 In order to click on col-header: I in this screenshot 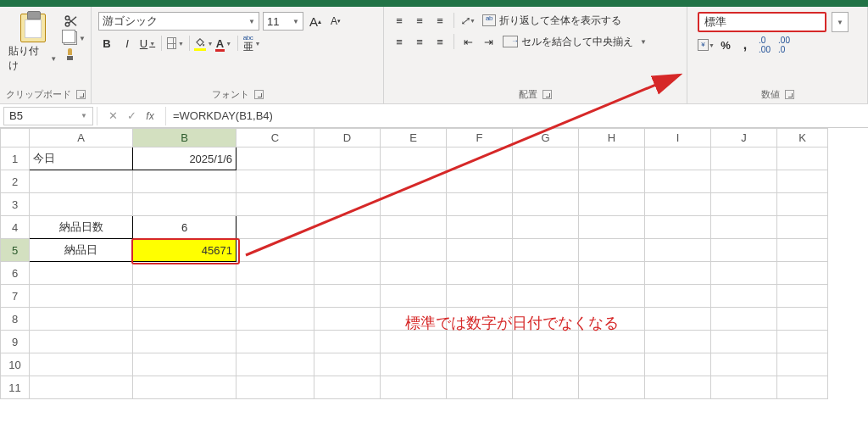, I will do `click(678, 138)`.